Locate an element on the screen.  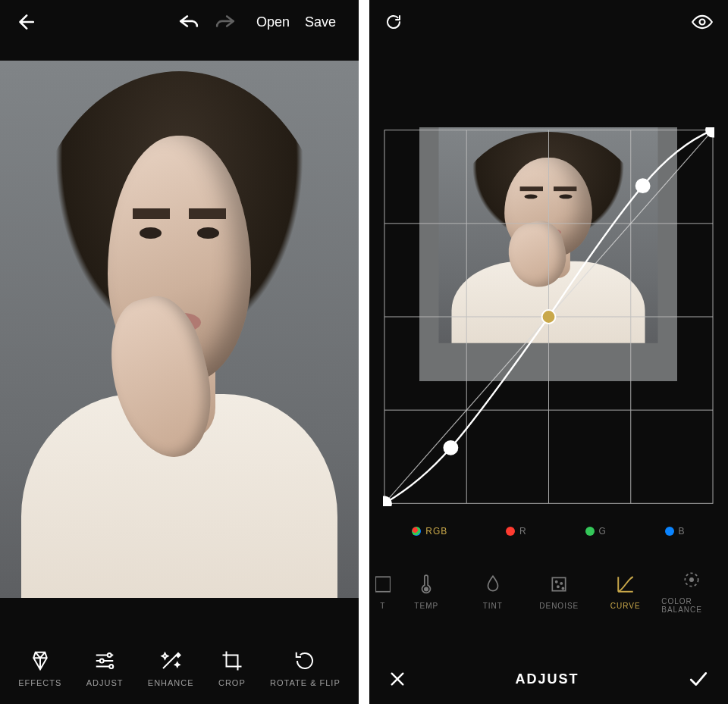
curve-point-highlights is located at coordinates (710, 132).